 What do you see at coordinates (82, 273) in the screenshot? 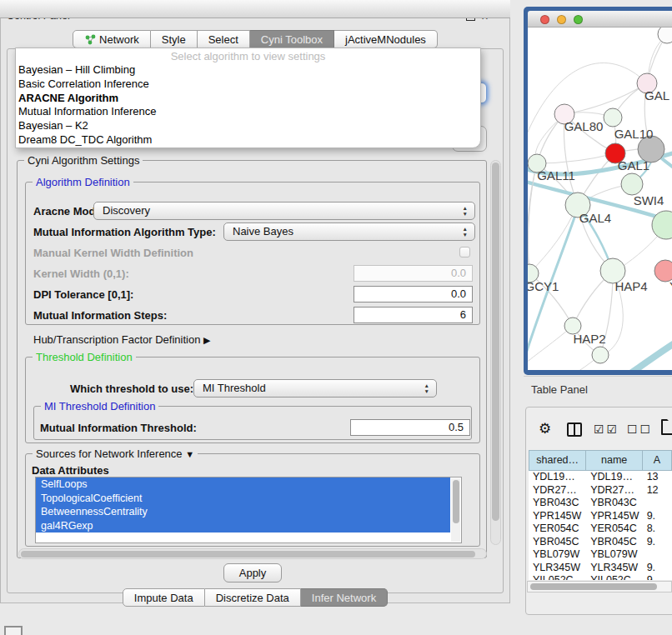
I see `kernel-width-label: Kernel Width (0,1):` at bounding box center [82, 273].